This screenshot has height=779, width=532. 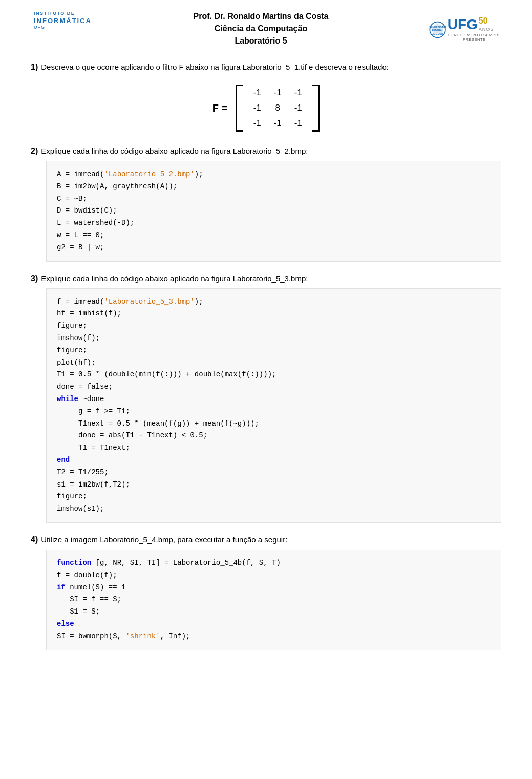 What do you see at coordinates (266, 98) in the screenshot?
I see `section-1: 1) Descreva o que ocorre aplicando o fil…` at bounding box center [266, 98].